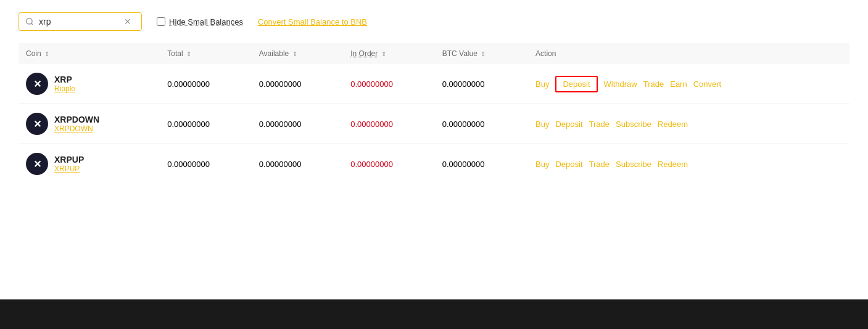  What do you see at coordinates (30, 22) in the screenshot?
I see `search-icon` at bounding box center [30, 22].